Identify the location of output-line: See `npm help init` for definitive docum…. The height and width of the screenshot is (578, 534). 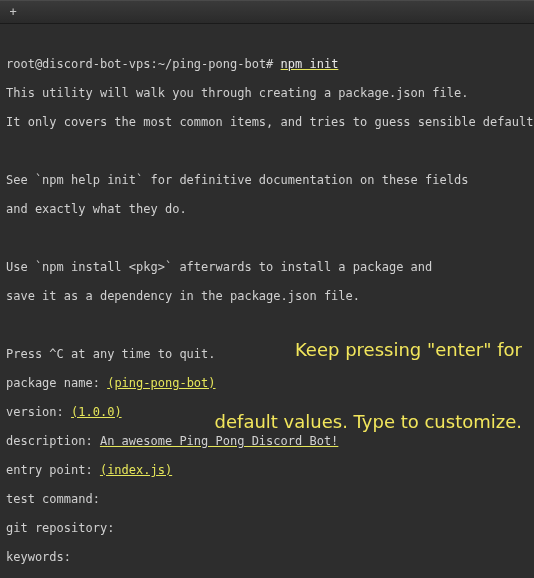
(267, 180).